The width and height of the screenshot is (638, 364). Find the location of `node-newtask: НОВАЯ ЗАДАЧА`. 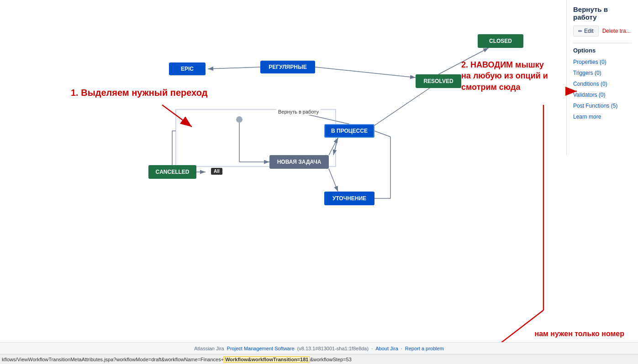

node-newtask: НОВАЯ ЗАДАЧА is located at coordinates (299, 162).